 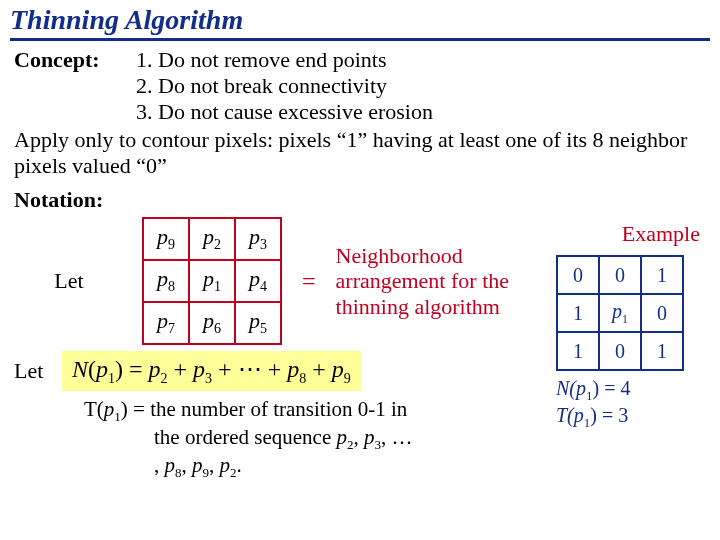 I want to click on n-result: N(p1) = 4, so click(x=620, y=390).